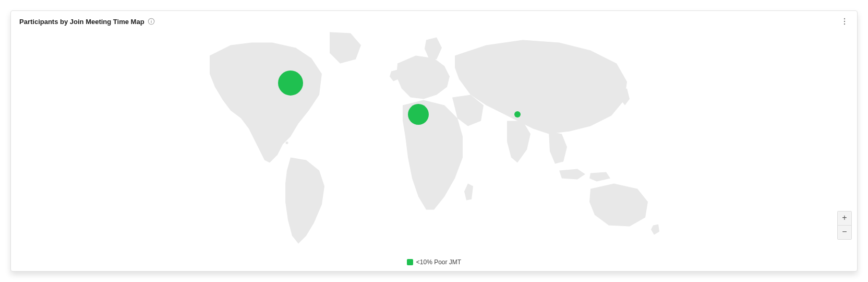  I want to click on zoom-out-button: −, so click(845, 232).